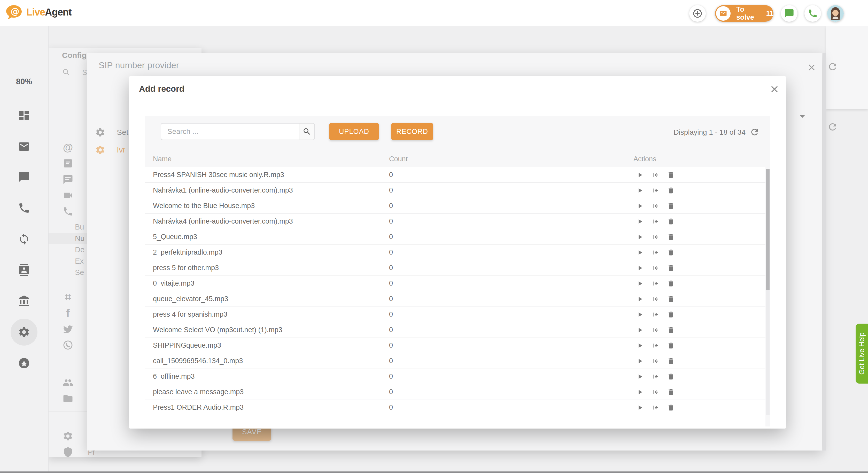  I want to click on sidebar-item-sync, so click(24, 239).